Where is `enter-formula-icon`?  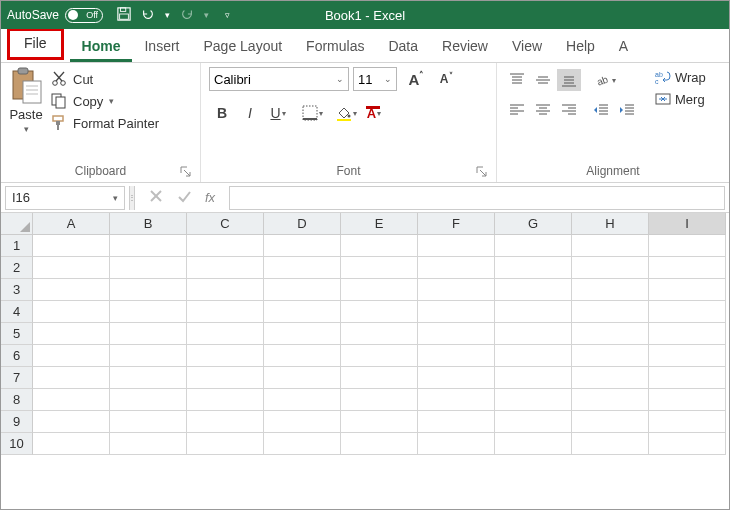 enter-formula-icon is located at coordinates (184, 198).